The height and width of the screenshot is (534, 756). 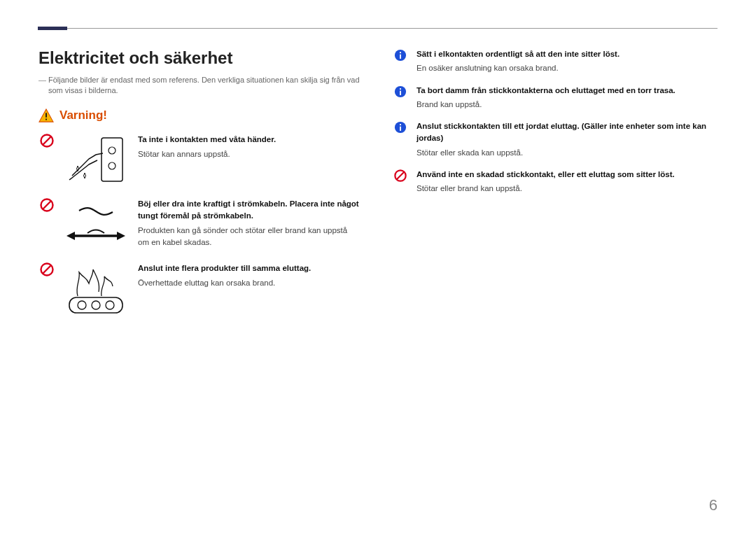 I want to click on warning-label: Varning!, so click(x=83, y=115).